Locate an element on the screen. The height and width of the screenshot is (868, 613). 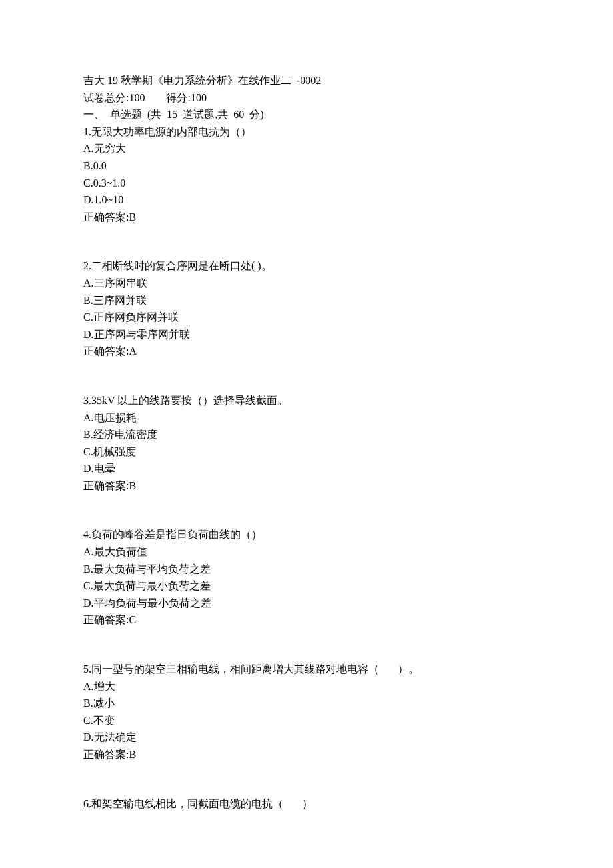
question-option: A.无穷大 is located at coordinates (306, 149).